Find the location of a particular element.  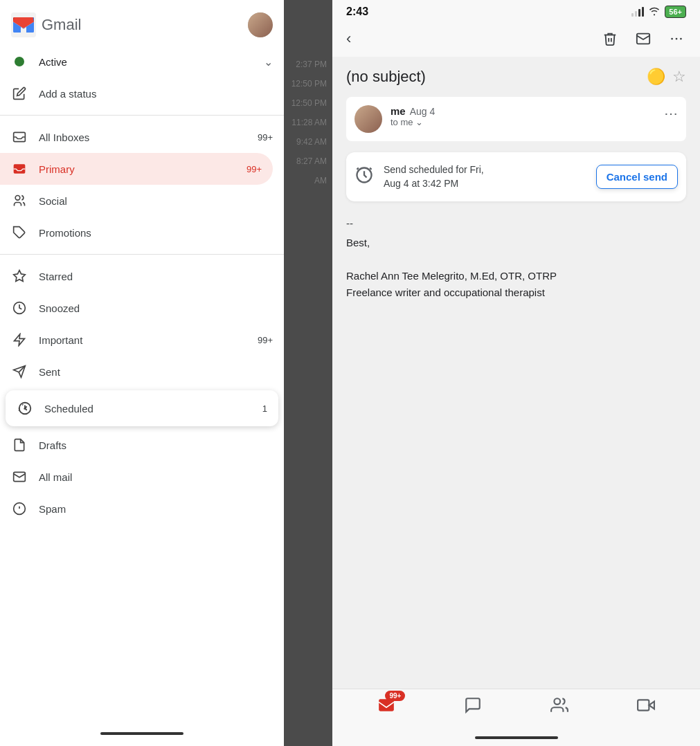

nav-chat-button is located at coordinates (473, 705).